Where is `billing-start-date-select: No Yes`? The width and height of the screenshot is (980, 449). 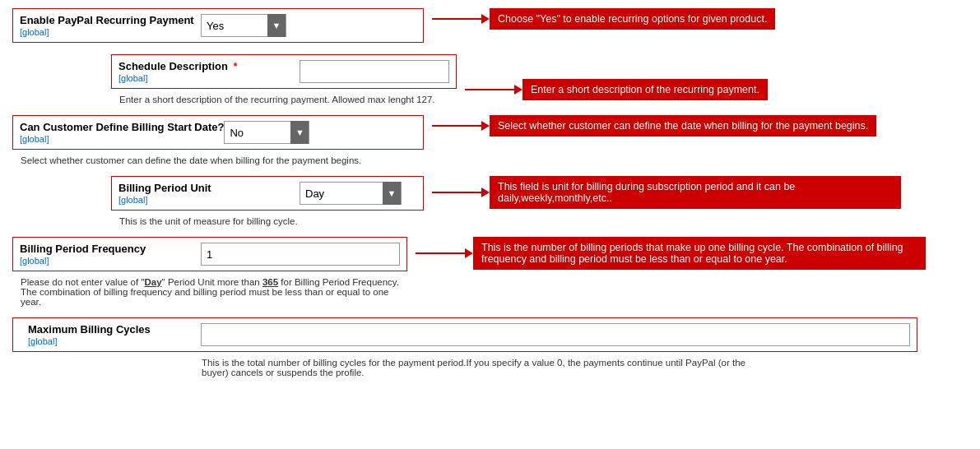 billing-start-date-select: No Yes is located at coordinates (258, 132).